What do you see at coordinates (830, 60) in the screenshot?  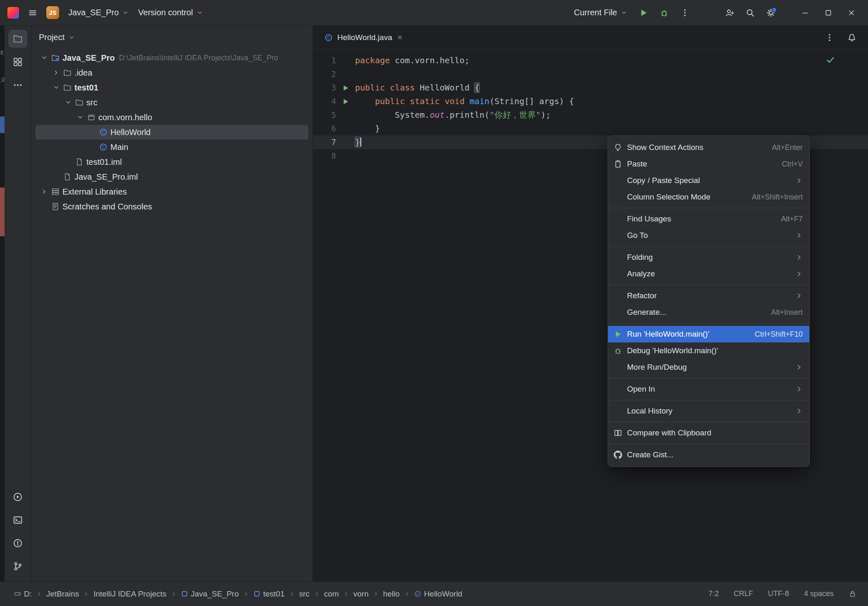 I see `inspections-ok-icon` at bounding box center [830, 60].